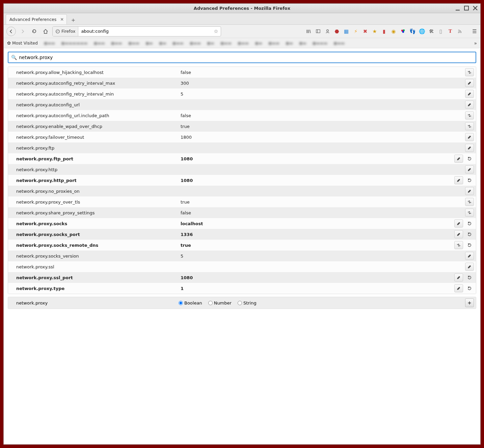 This screenshot has width=484, height=448. Describe the element at coordinates (242, 278) in the screenshot. I see `pref-row: network.proxy.ssl_port1080` at that location.